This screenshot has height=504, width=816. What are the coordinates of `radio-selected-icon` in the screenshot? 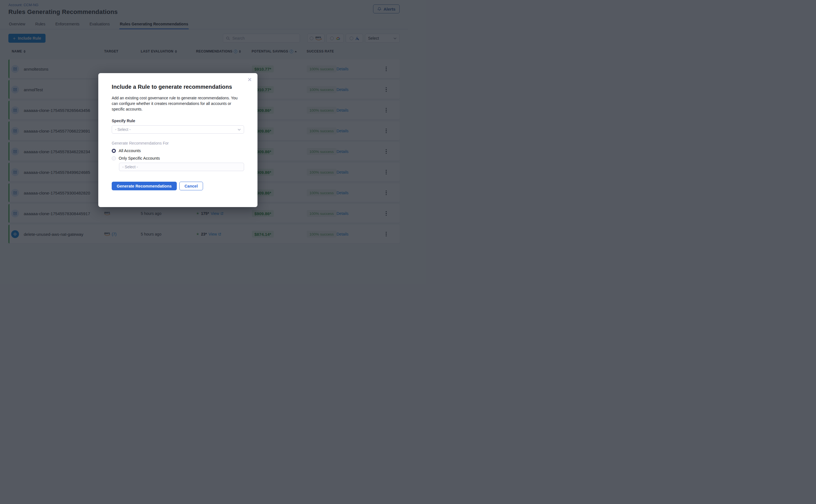 It's located at (114, 151).